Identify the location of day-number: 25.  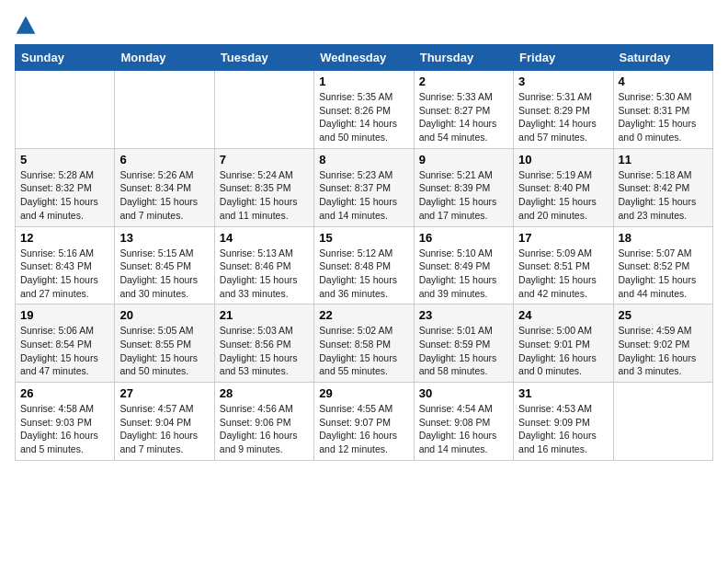
(664, 315).